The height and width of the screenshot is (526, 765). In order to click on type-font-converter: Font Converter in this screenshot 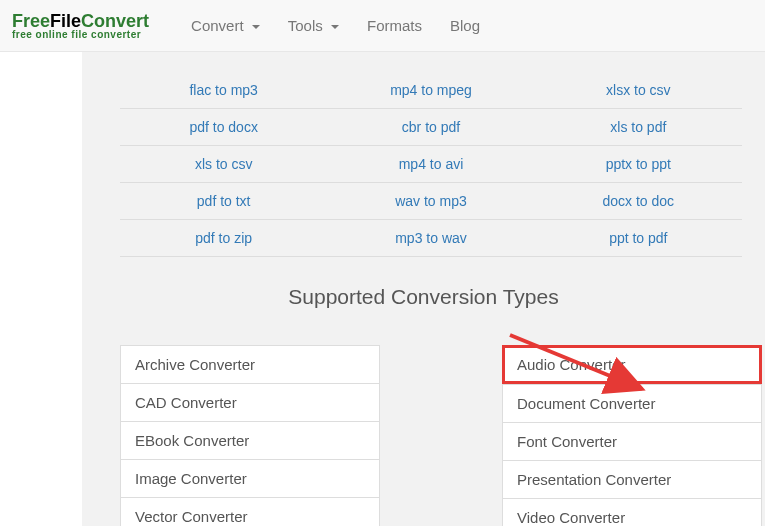, I will do `click(632, 441)`.